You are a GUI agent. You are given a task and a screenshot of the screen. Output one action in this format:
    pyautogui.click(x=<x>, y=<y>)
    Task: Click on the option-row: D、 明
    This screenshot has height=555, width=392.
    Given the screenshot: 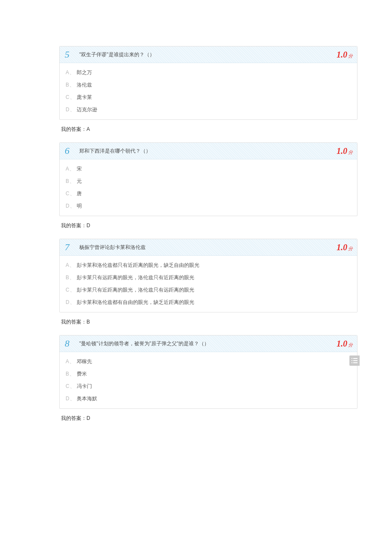 What is the action you would take?
    pyautogui.click(x=208, y=206)
    